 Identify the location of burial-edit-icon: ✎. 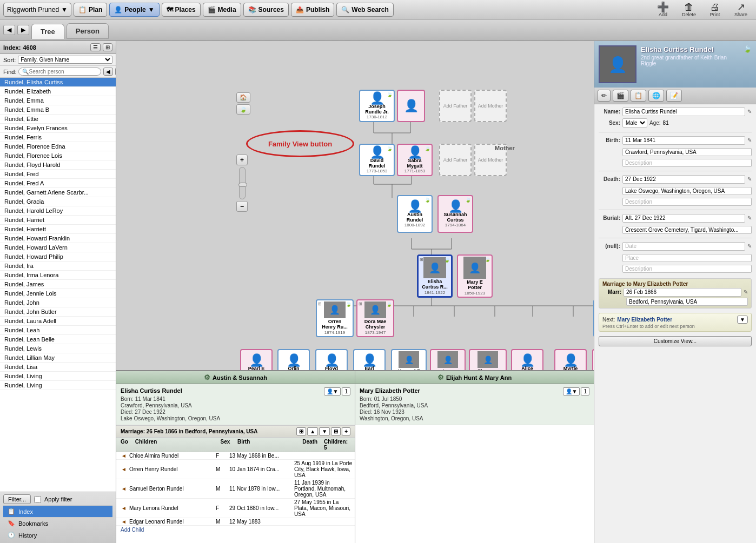
(750, 218).